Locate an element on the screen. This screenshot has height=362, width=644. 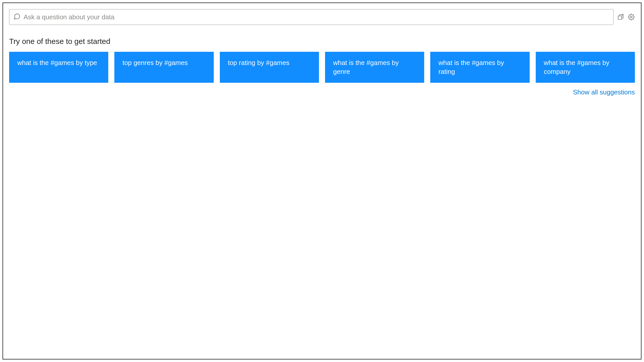
suggestion-label: what is the #games by type is located at coordinates (57, 63).